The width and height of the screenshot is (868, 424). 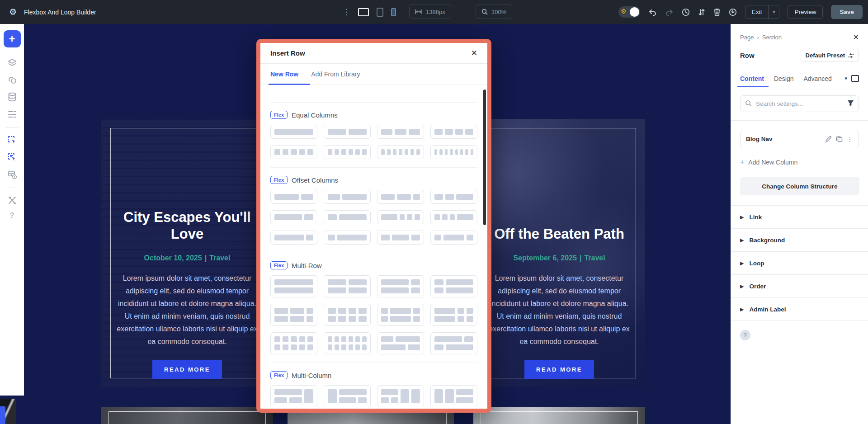 I want to click on portability-button, so click(x=733, y=12).